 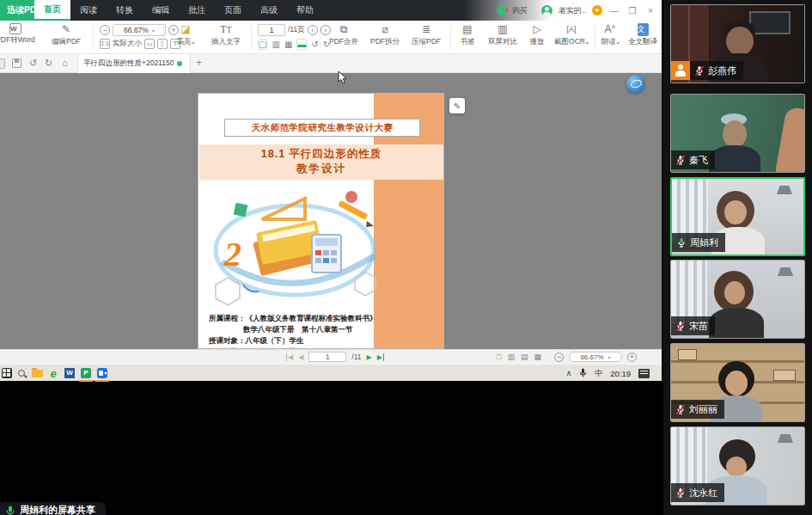 What do you see at coordinates (467, 35) in the screenshot?
I see `bookmark-button: ▤ 书签` at bounding box center [467, 35].